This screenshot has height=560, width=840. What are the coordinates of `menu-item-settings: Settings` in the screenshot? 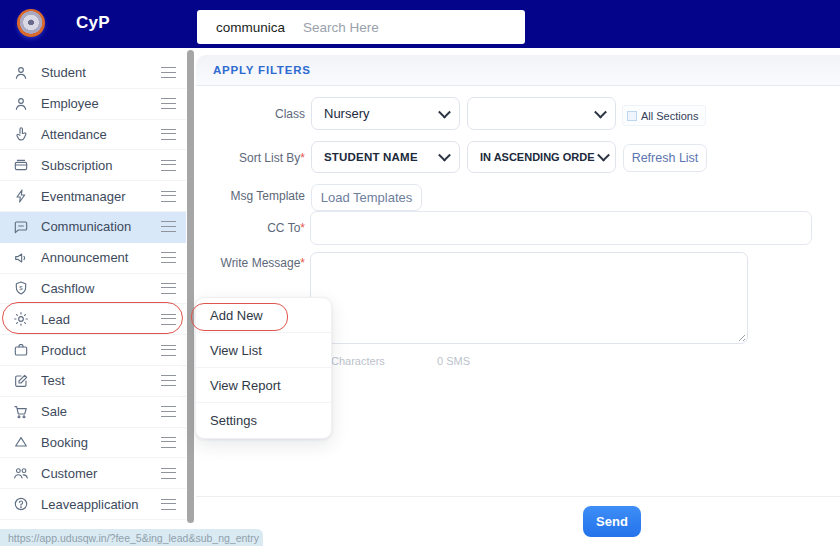 It's located at (264, 420).